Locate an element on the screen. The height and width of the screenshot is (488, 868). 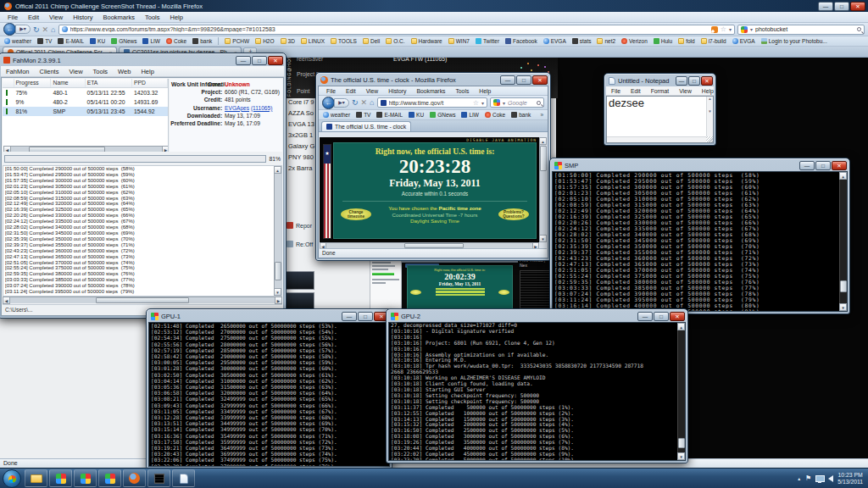
bookmark-item: net2 is located at coordinates (606, 41).